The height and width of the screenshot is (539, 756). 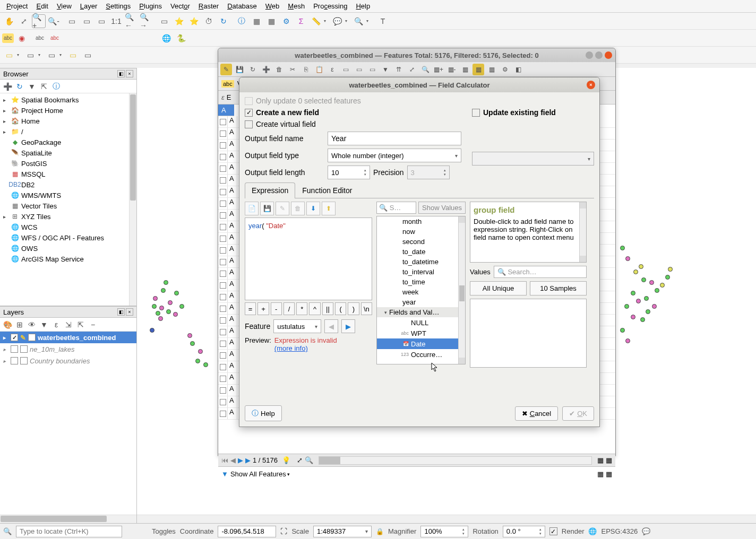 I want to click on refresh-browser-icon: ↻, so click(x=20, y=86).